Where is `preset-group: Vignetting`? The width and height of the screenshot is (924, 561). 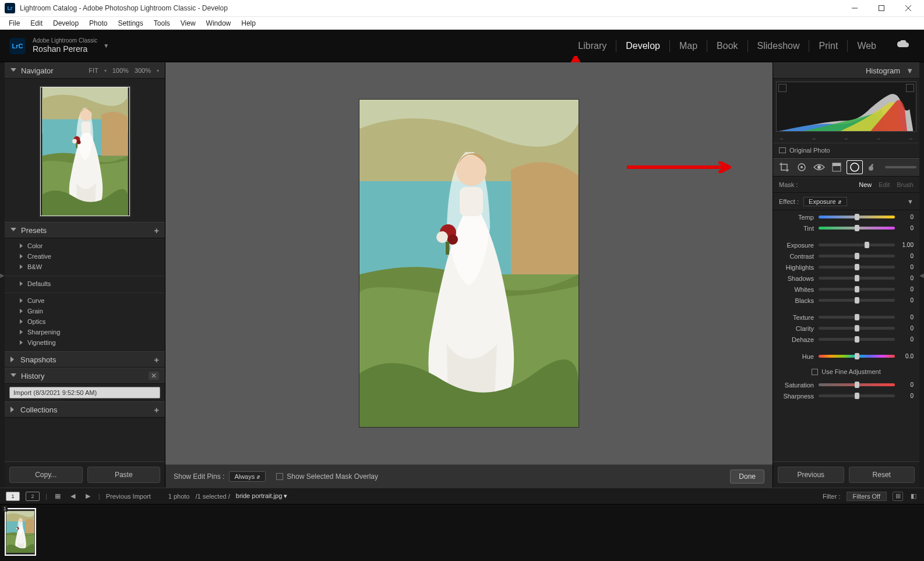
preset-group: Vignetting is located at coordinates (85, 343).